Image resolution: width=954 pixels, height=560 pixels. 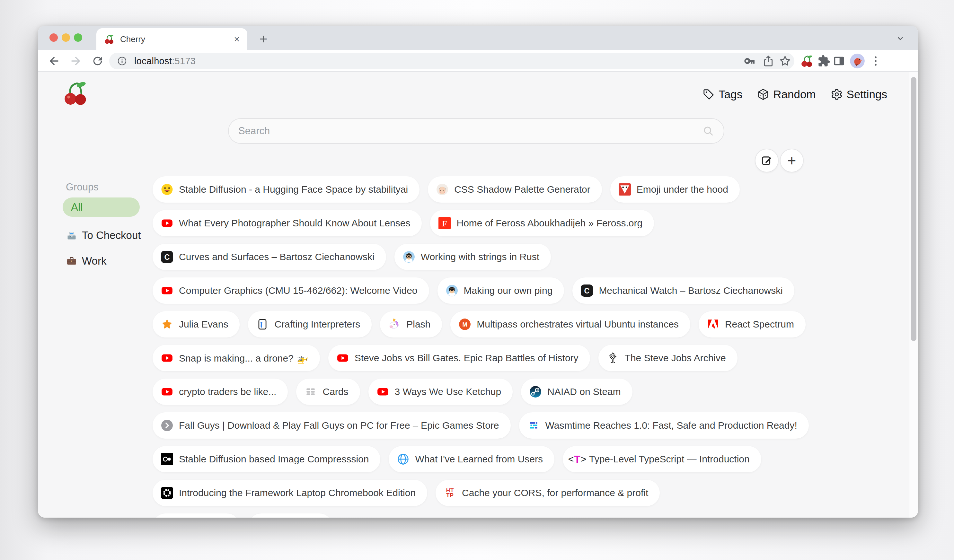 I want to click on search-input, so click(x=471, y=131).